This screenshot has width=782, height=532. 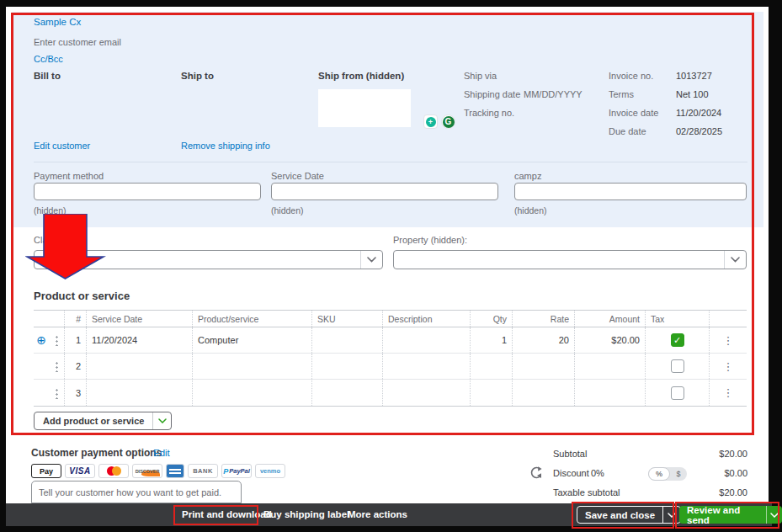 What do you see at coordinates (385, 192) in the screenshot?
I see `service-date-input` at bounding box center [385, 192].